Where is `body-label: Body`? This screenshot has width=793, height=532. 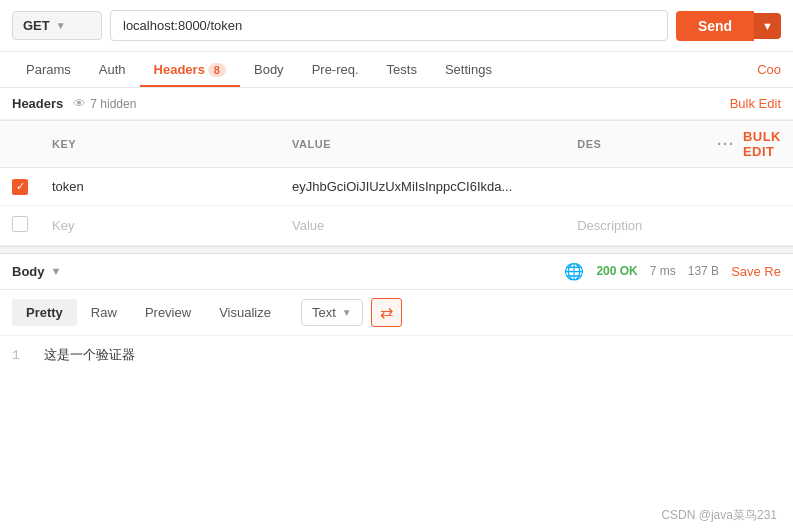
body-label: Body is located at coordinates (28, 272).